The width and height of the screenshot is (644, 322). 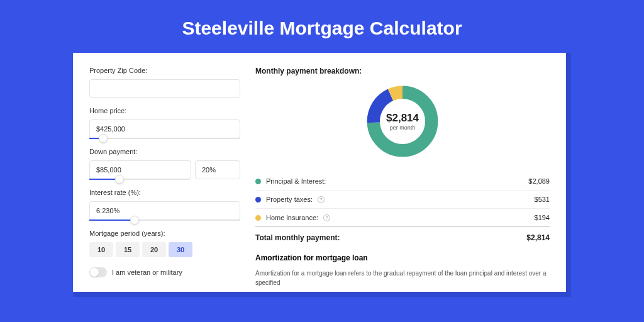 What do you see at coordinates (402, 118) in the screenshot?
I see `donut-amount: $2,814` at bounding box center [402, 118].